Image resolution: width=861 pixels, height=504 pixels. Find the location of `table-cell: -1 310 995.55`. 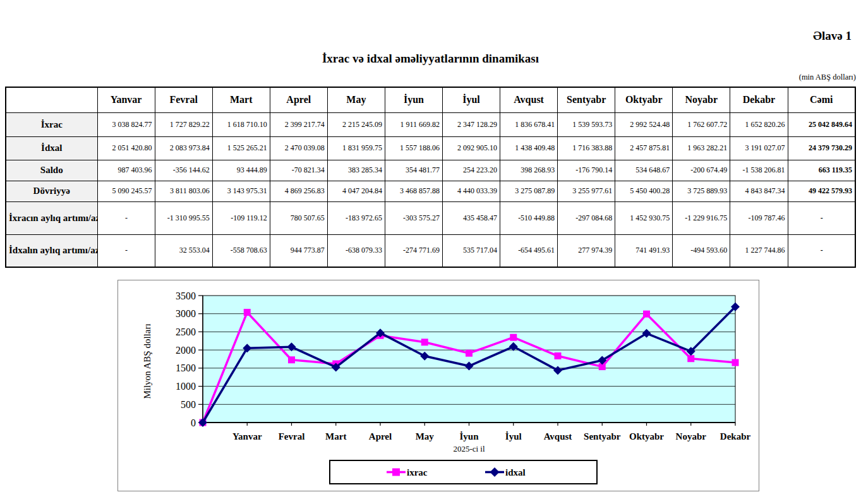

table-cell: -1 310 995.55 is located at coordinates (183, 218).